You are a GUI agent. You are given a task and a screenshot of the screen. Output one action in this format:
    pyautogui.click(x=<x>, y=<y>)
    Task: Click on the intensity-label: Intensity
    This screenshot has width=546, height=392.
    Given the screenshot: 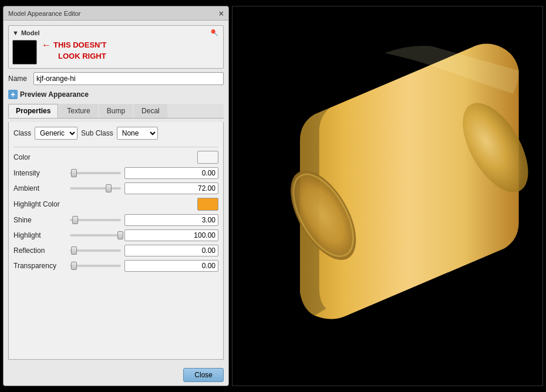 What is the action you would take?
    pyautogui.click(x=40, y=173)
    